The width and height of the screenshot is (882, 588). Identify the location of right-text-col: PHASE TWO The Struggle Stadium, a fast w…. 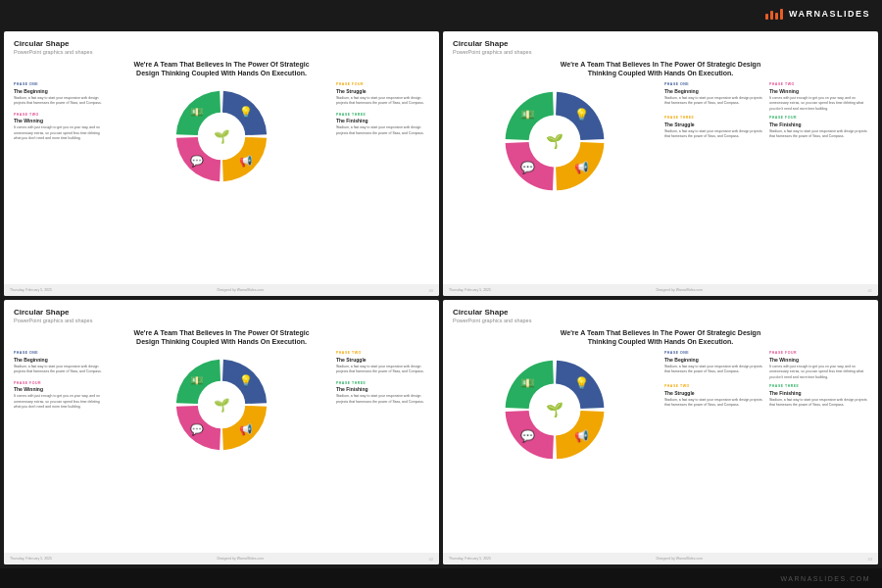
(382, 378).